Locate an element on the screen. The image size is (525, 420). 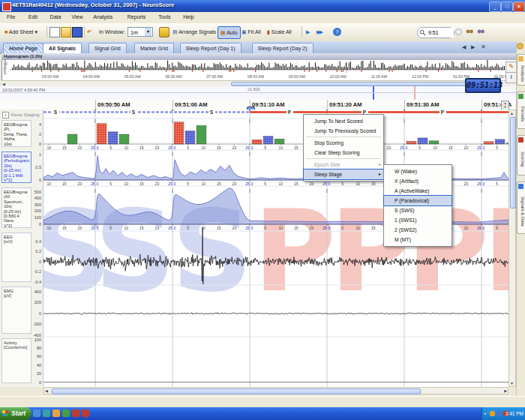
submenu-item-x-artifact-: X (Artifact) is located at coordinates (418, 182).